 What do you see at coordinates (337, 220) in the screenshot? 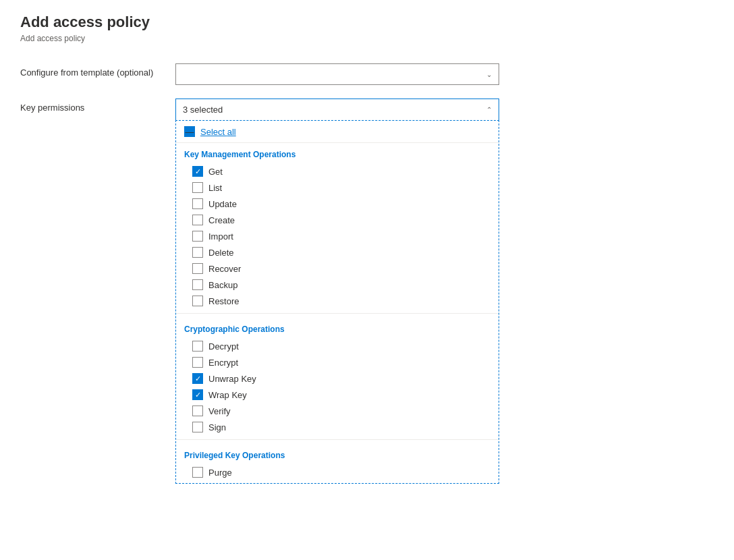
I see `checkbox-create: Create` at bounding box center [337, 220].